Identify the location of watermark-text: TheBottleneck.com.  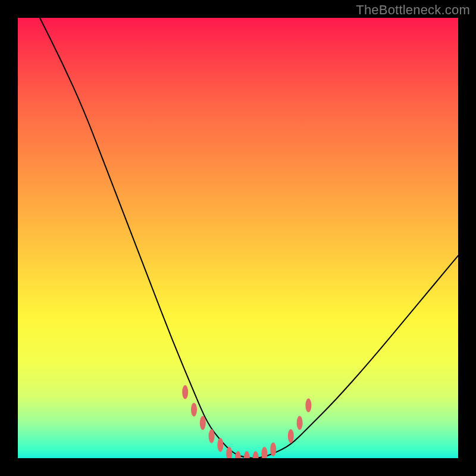
(413, 10).